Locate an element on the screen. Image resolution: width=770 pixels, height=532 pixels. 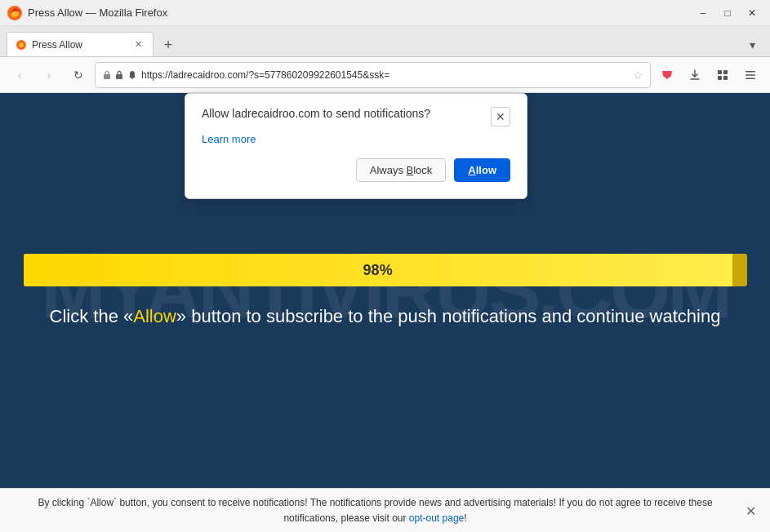
bookmark-icon: ☆ is located at coordinates (639, 75).